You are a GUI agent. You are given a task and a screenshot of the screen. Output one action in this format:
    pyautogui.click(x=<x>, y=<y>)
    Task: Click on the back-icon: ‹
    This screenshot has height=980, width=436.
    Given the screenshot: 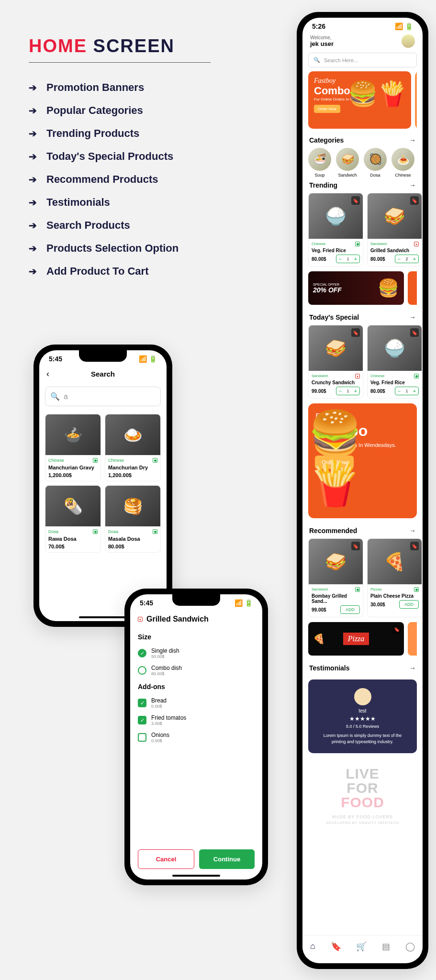 What is the action you would take?
    pyautogui.click(x=48, y=374)
    